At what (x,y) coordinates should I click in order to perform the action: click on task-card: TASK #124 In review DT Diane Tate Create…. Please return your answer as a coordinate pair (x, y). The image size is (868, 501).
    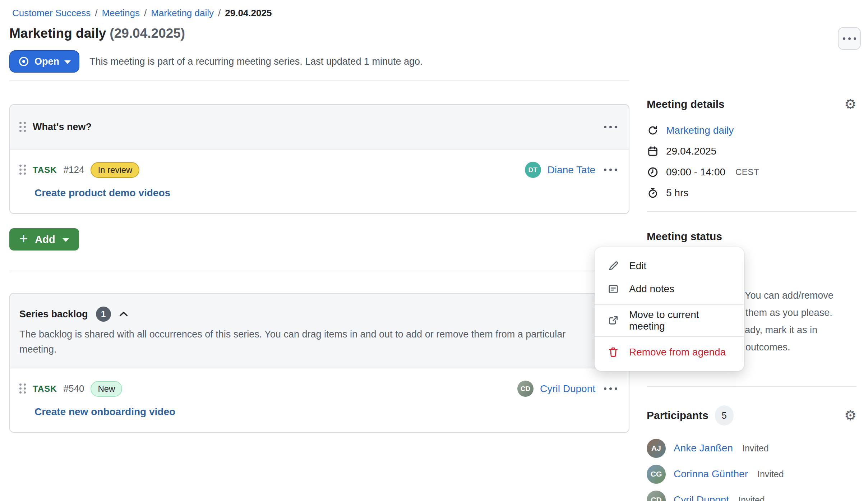
    Looking at the image, I should click on (319, 181).